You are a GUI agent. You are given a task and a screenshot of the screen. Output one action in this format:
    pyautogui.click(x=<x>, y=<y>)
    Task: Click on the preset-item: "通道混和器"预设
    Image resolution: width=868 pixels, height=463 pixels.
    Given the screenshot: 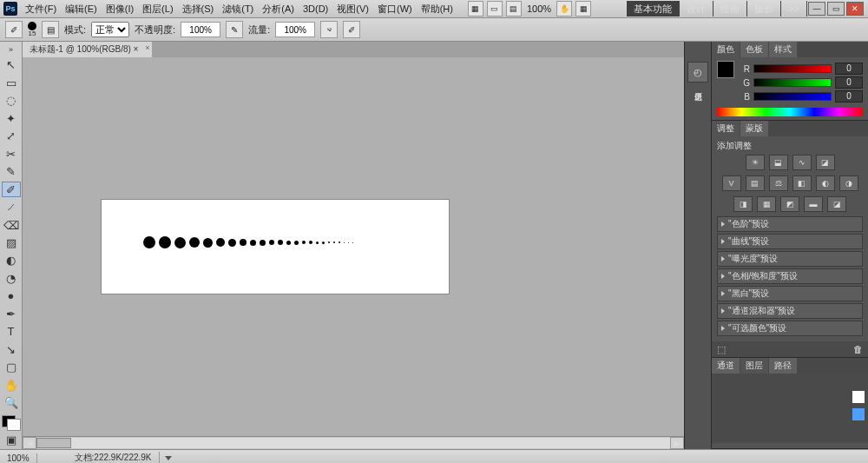 What is the action you would take?
    pyautogui.click(x=790, y=311)
    